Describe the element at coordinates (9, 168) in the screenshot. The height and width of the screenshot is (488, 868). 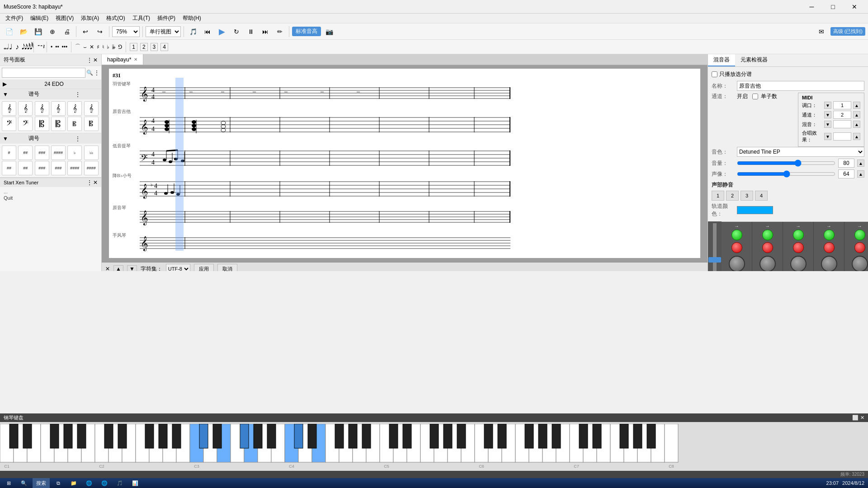
I see `keysig-7: ##` at that location.